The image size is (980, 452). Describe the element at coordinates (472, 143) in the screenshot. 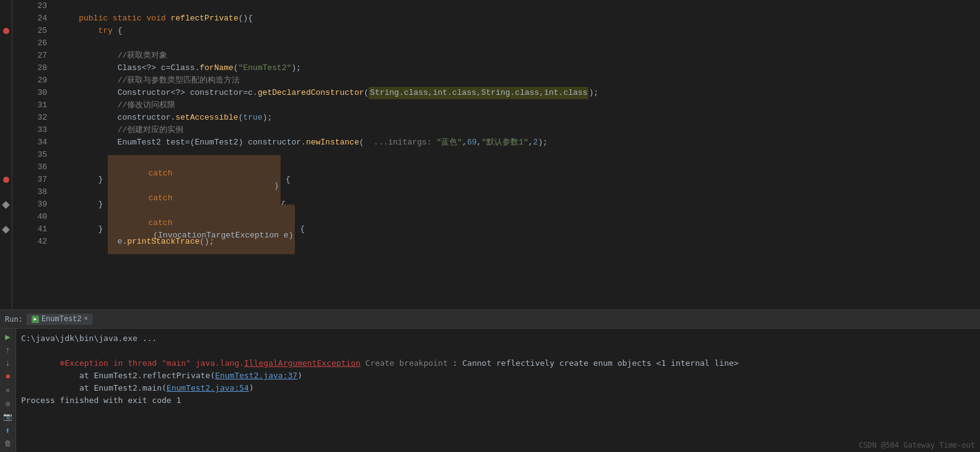

I see `code-number-69: 69` at that location.